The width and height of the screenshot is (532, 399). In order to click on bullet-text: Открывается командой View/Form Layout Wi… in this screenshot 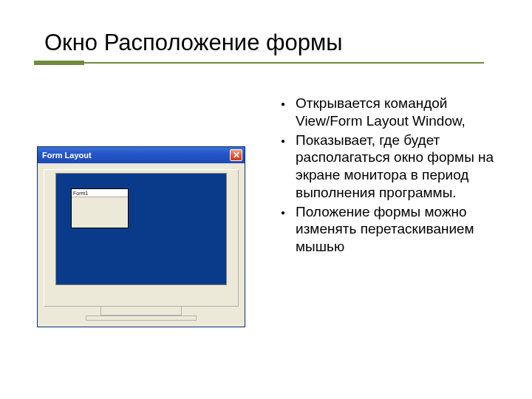, I will do `click(395, 112)`.